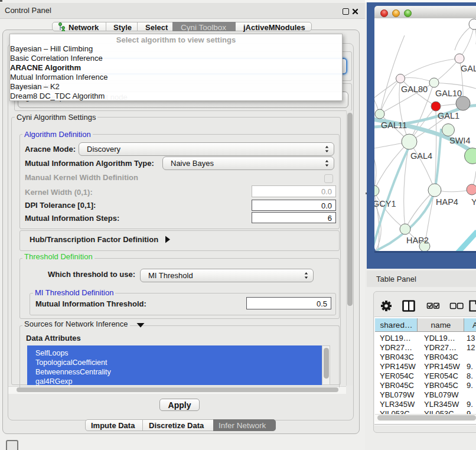 The width and height of the screenshot is (476, 450). I want to click on svg-text: GAL4, so click(422, 156).